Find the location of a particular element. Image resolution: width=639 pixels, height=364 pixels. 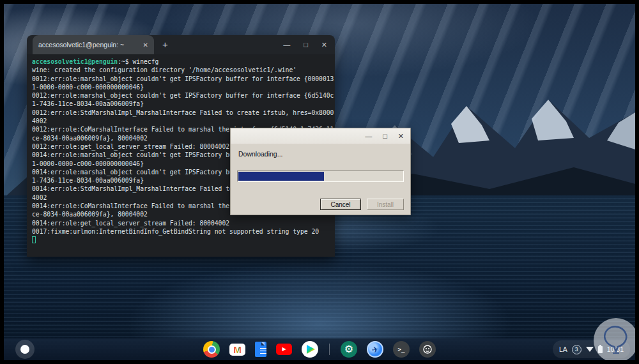

terminal-output-line: wine: created the configuration director… is located at coordinates (181, 70).